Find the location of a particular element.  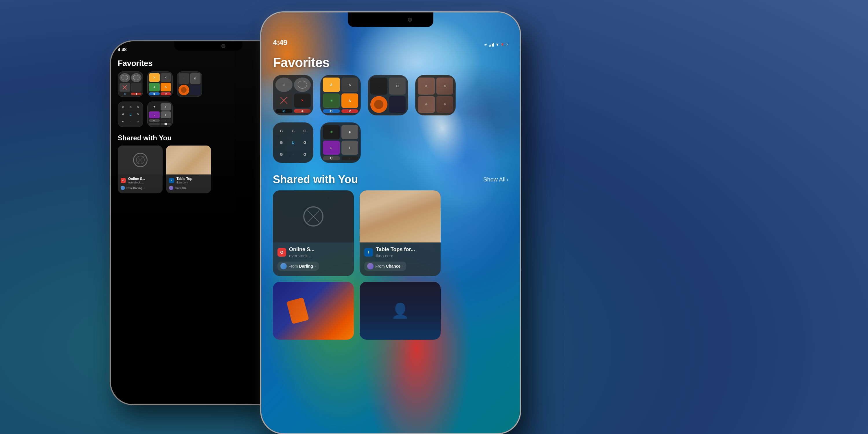

front-site-row-overstock: O Online S... overstock.... is located at coordinates (313, 252).